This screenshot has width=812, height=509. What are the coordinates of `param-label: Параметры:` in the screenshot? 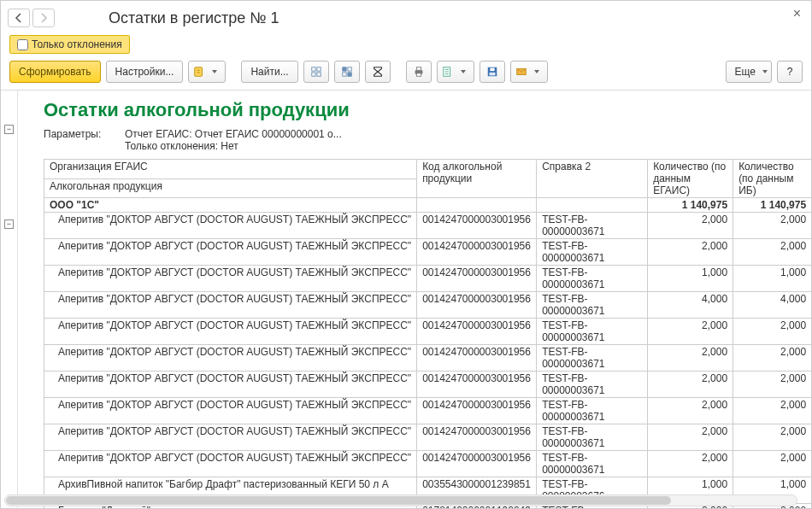 It's located at (80, 140).